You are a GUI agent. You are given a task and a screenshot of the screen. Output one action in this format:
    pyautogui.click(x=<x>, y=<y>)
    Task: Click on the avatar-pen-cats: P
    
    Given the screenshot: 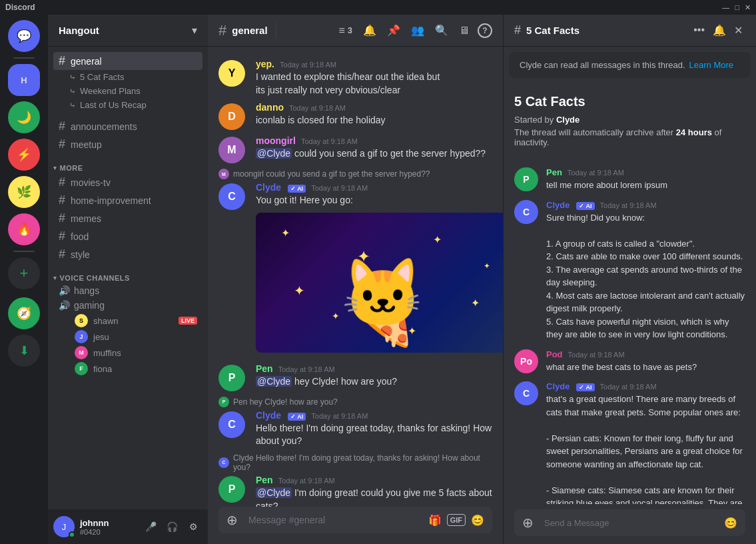 What is the action you would take?
    pyautogui.click(x=232, y=489)
    